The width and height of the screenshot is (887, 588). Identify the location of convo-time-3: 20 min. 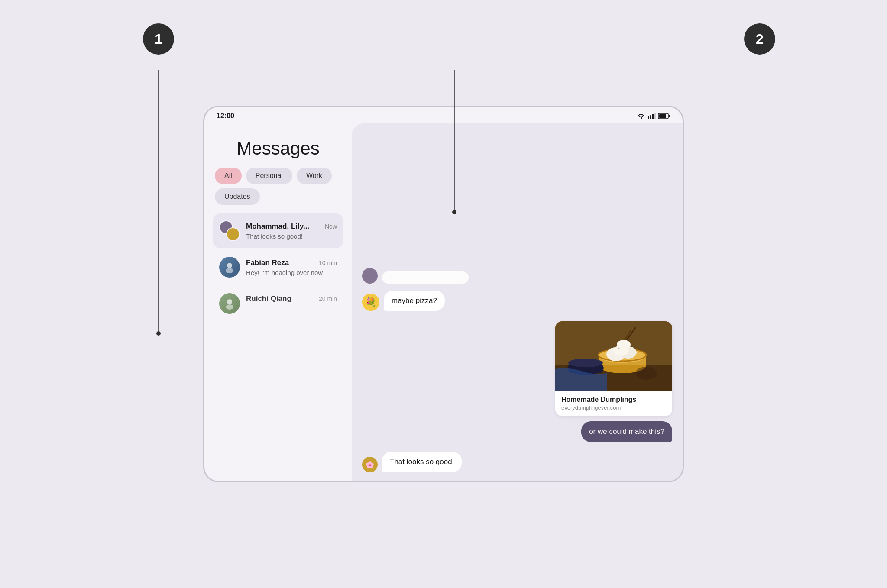
(328, 299).